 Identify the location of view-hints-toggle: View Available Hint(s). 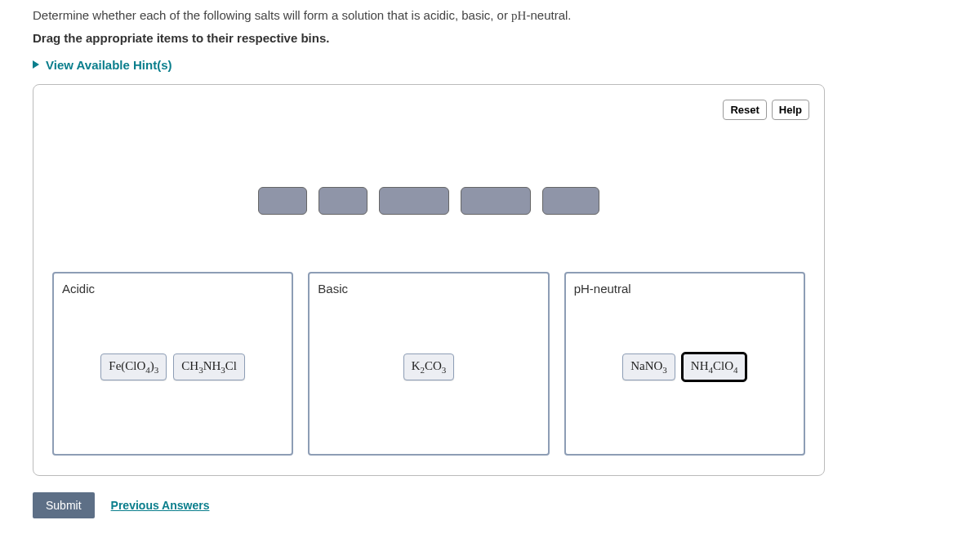
(103, 65).